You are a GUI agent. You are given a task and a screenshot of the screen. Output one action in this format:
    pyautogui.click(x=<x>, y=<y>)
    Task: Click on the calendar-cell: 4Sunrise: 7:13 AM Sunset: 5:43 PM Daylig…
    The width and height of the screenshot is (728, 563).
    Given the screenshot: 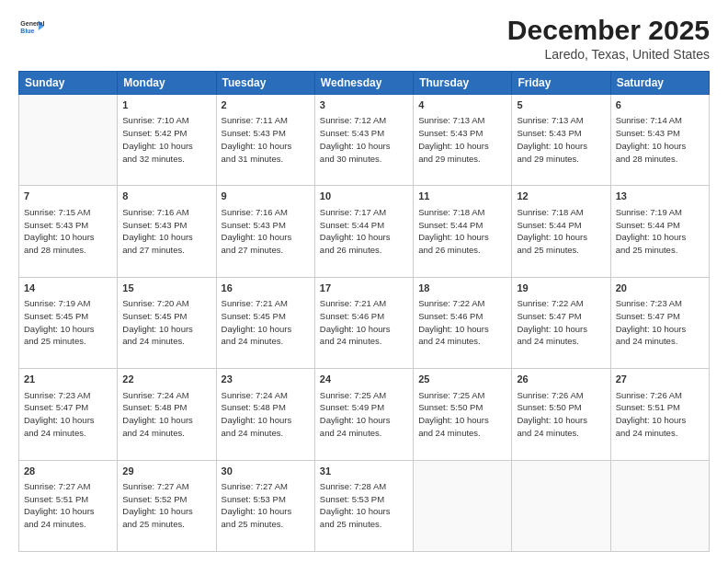 What is the action you would take?
    pyautogui.click(x=463, y=140)
    